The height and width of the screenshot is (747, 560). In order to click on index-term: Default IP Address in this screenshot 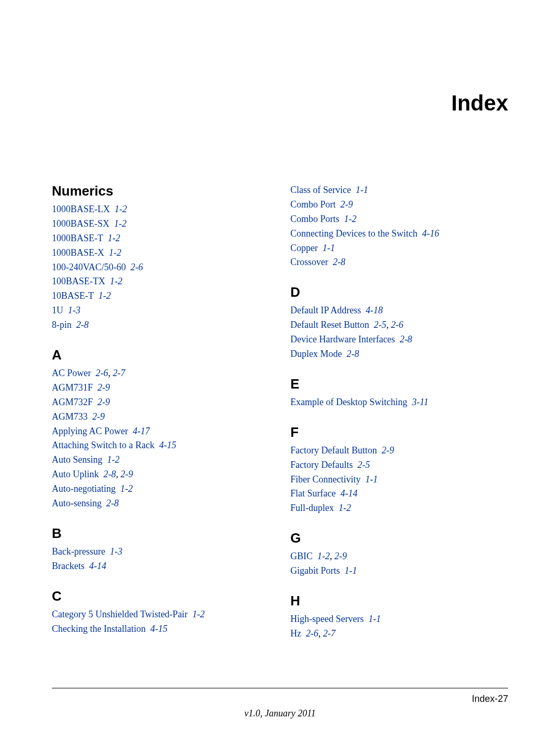, I will do `click(326, 310)`.